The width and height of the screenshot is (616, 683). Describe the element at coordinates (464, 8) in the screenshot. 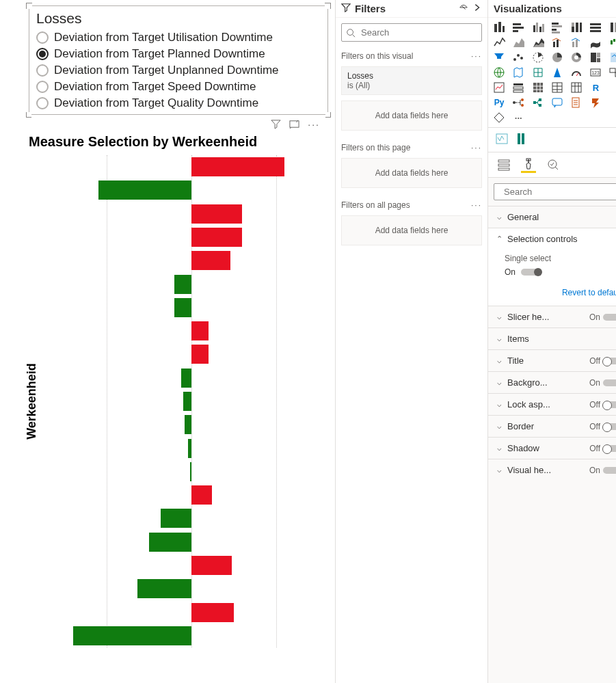

I see `hide-pane-icon` at that location.